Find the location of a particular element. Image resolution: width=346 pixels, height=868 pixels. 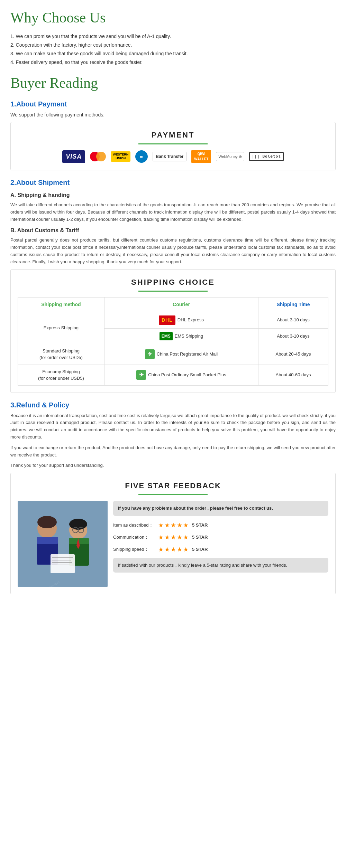

courier-ems: EMS EMS Shipping is located at coordinates (181, 336).